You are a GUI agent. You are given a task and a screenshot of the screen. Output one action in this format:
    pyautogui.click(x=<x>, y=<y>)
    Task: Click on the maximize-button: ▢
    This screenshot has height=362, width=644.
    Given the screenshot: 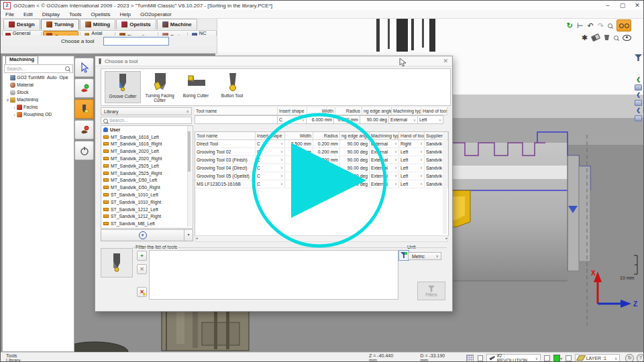 What is the action you would take?
    pyautogui.click(x=623, y=5)
    